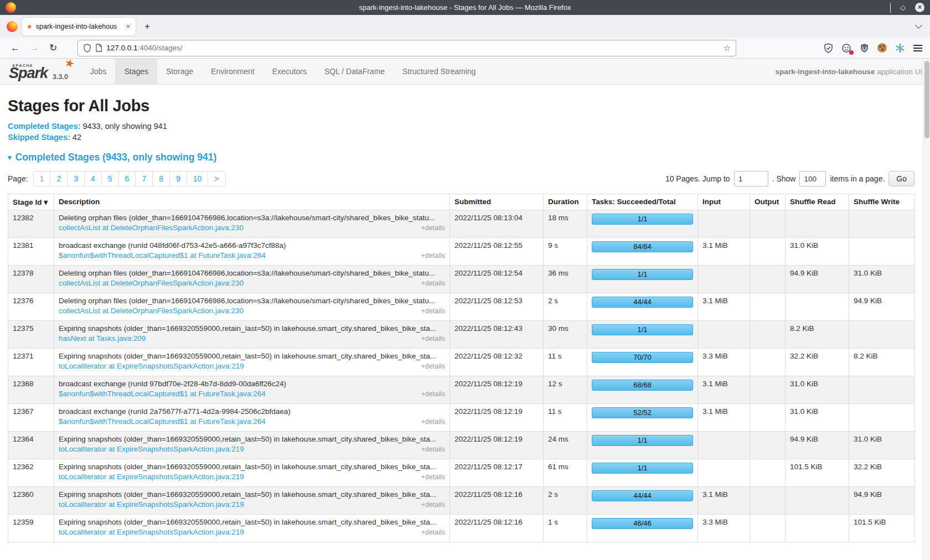  I want to click on stage-callsite-link: hasNext at Tasks.java:209, so click(102, 339).